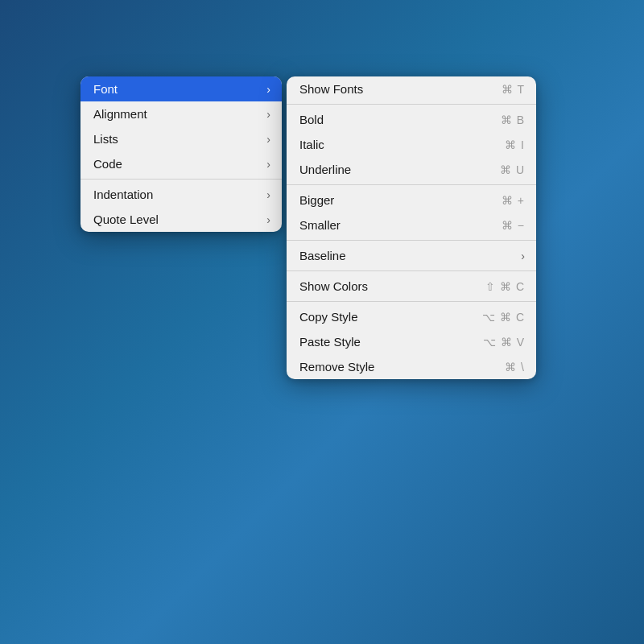  What do you see at coordinates (175, 195) in the screenshot?
I see `menu-item-indentation-label: Indentation` at bounding box center [175, 195].